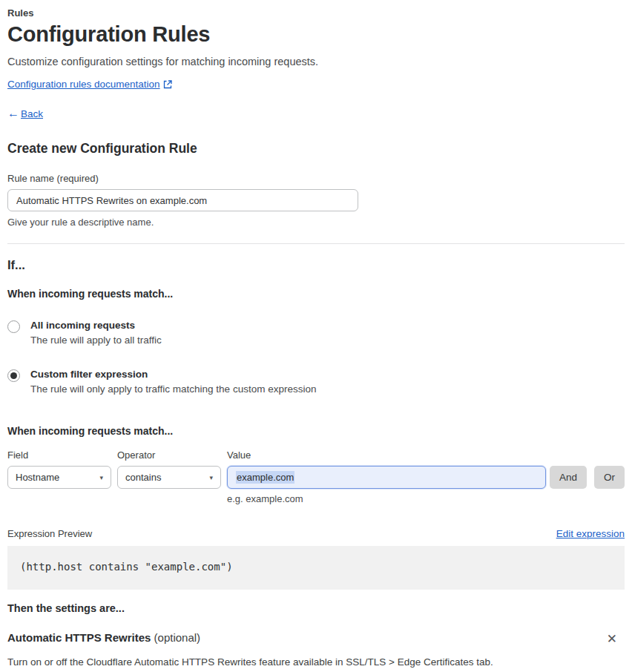 This screenshot has height=672, width=632. Describe the element at coordinates (316, 534) in the screenshot. I see `expression-preview-row: Expression Preview Edit expression` at that location.